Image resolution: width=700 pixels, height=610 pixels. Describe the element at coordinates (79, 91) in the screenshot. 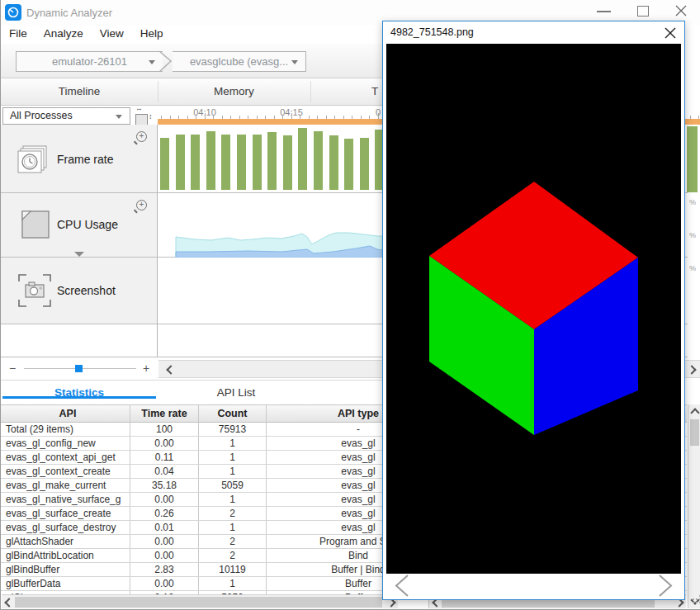

I see `tab-timeline: Timeline` at that location.